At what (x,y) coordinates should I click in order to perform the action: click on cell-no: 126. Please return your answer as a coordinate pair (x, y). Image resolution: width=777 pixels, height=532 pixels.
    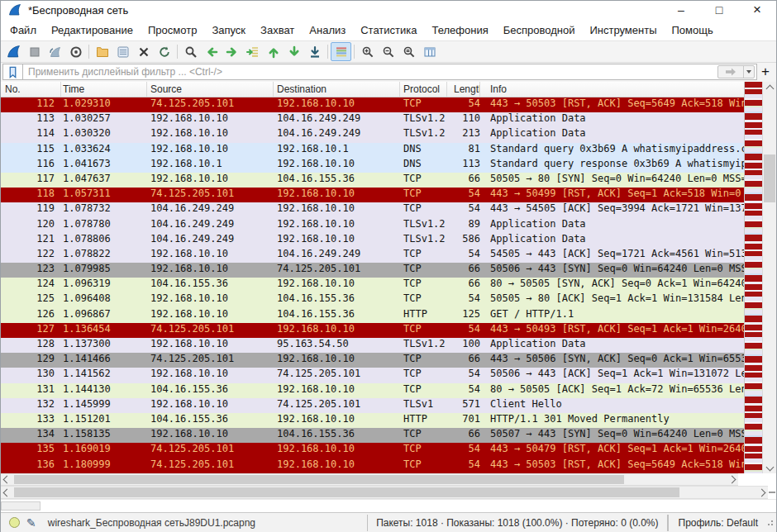
    Looking at the image, I should click on (31, 316).